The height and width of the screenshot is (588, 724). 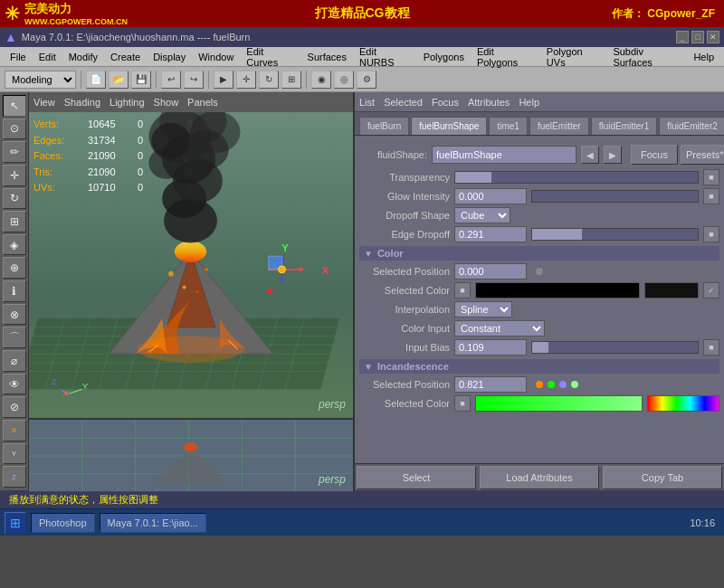 I want to click on menu-edit-polygons: Edit Polygons, so click(x=505, y=57).